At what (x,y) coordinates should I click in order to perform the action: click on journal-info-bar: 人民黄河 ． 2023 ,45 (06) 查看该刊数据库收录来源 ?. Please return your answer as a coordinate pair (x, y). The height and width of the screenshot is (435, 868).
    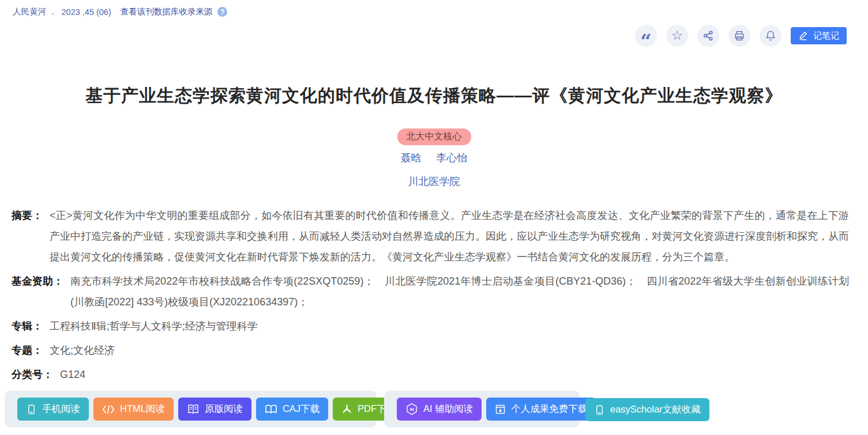
    Looking at the image, I should click on (434, 9).